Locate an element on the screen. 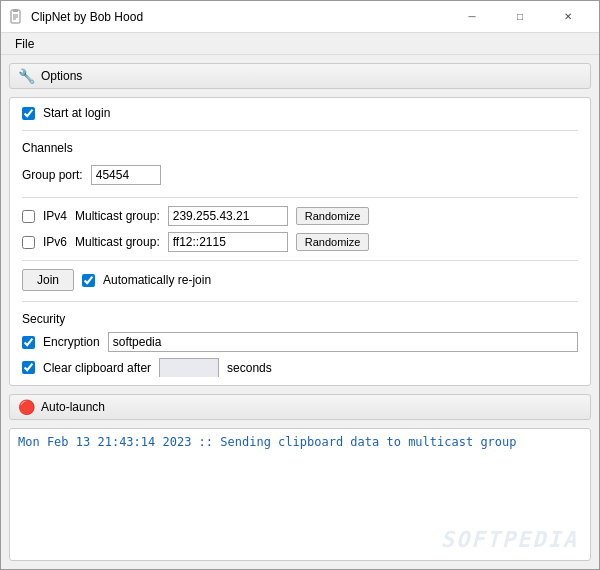 The width and height of the screenshot is (600, 570). ipv6-row: IPv6 Multicast group: Randomize is located at coordinates (300, 242).